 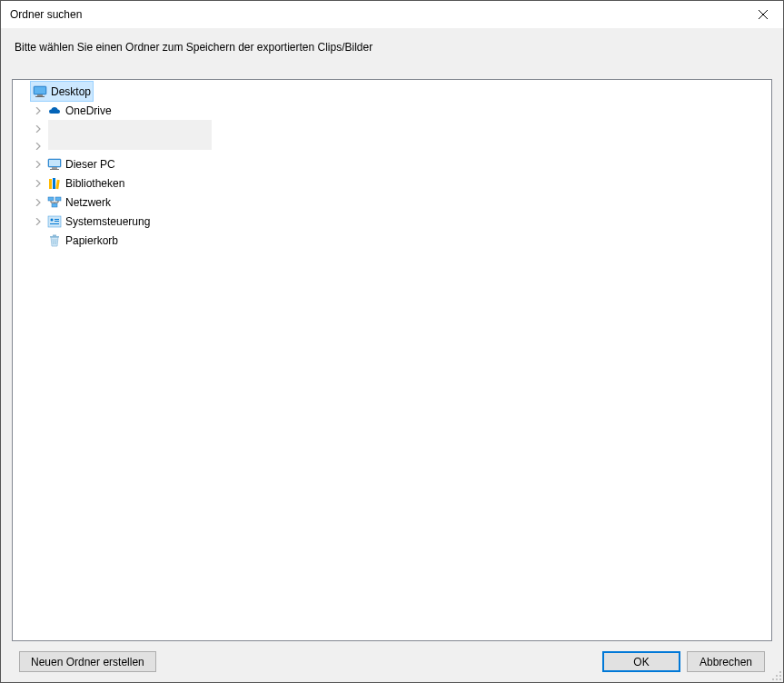 I want to click on button-group: OK Abbrechen, so click(x=683, y=661).